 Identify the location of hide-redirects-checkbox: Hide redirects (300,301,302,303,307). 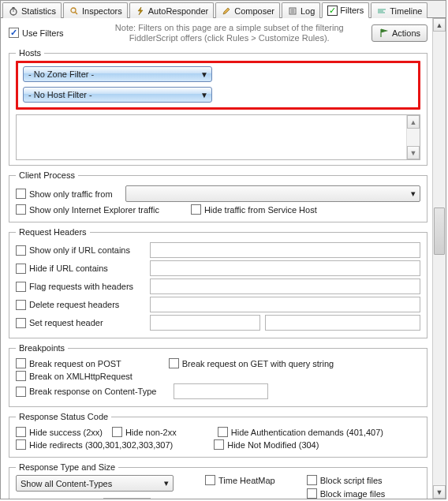
(95, 445).